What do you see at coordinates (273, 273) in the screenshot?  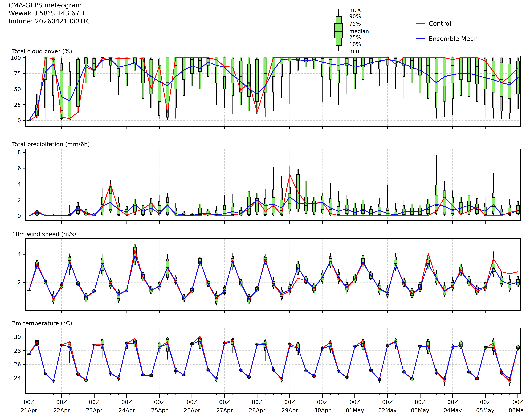 I see `panel-wind-boxes` at bounding box center [273, 273].